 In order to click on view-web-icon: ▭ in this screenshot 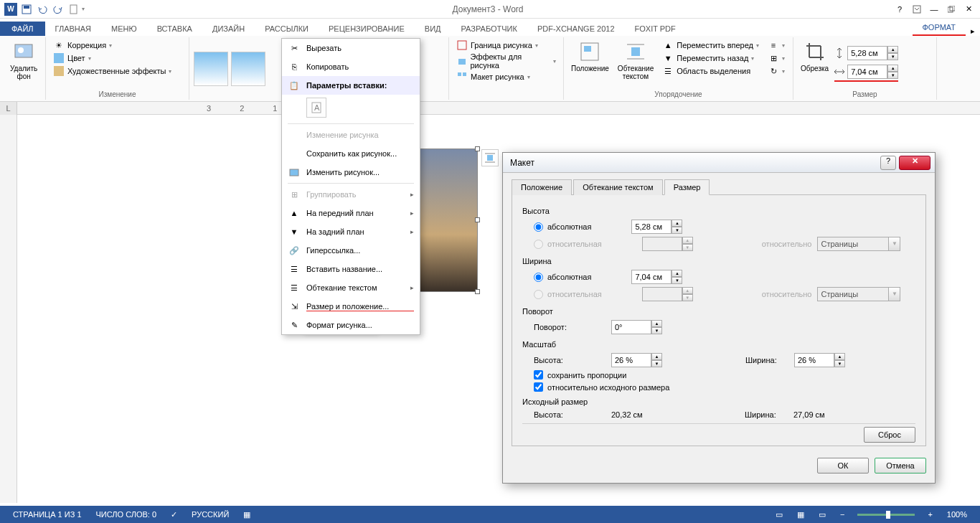, I will do `click(822, 515)`.